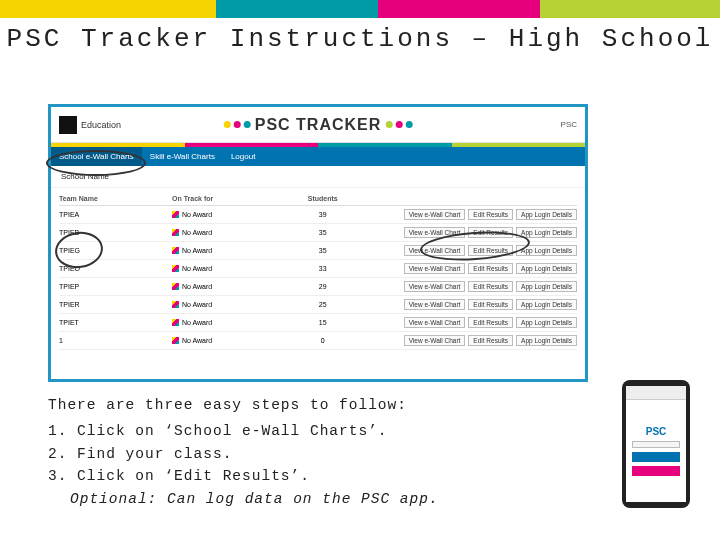 The height and width of the screenshot is (540, 720). What do you see at coordinates (318, 215) in the screenshot?
I see `table-row: TPIEANo Award39View e-Wall ChartEdit Res…` at bounding box center [318, 215].